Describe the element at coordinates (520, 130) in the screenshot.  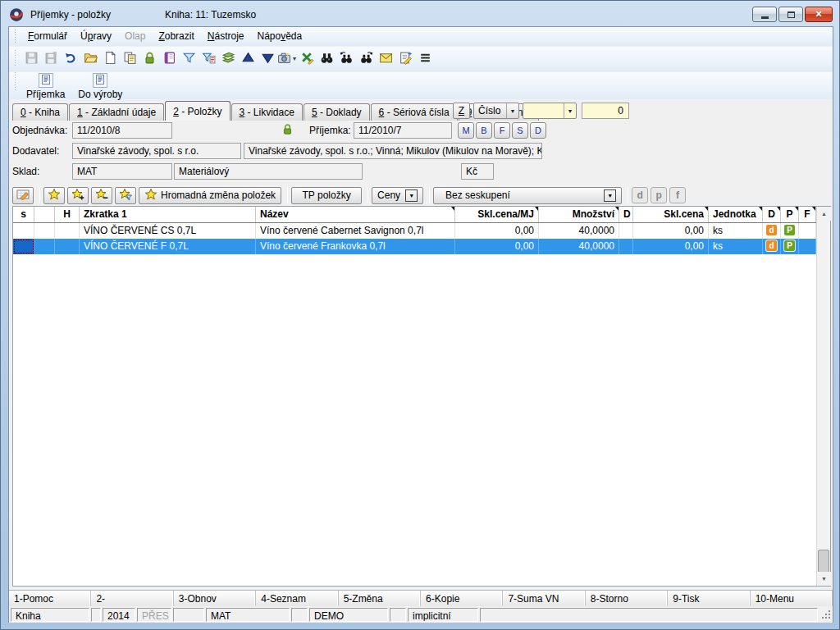
I see `flag-button-s: S` at that location.